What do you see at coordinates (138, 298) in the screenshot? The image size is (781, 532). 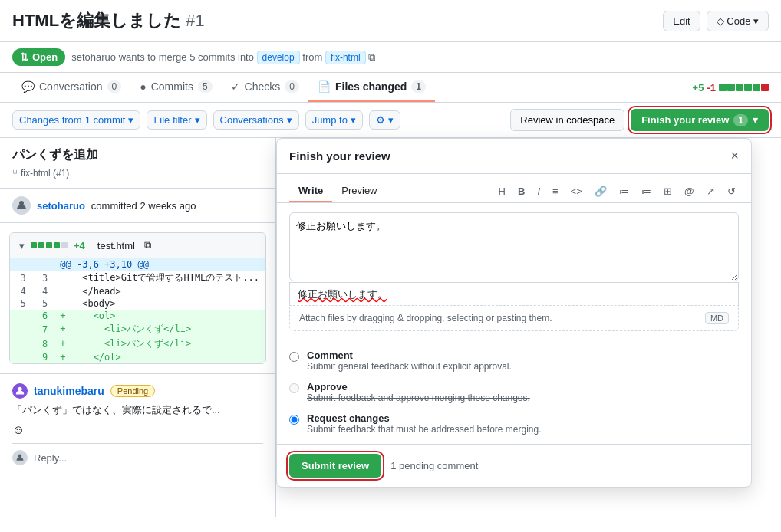 I see `file-diff-block: ▾ +4 test.html ⧉ @@ -3` at bounding box center [138, 298].